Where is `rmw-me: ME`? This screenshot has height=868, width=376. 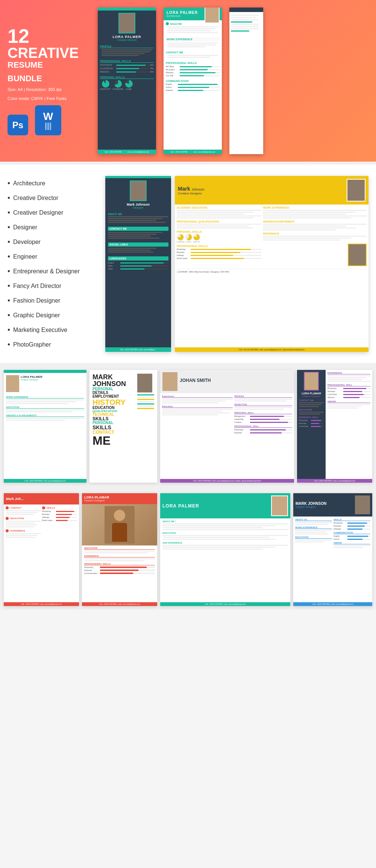 rmw-me: ME is located at coordinates (109, 441).